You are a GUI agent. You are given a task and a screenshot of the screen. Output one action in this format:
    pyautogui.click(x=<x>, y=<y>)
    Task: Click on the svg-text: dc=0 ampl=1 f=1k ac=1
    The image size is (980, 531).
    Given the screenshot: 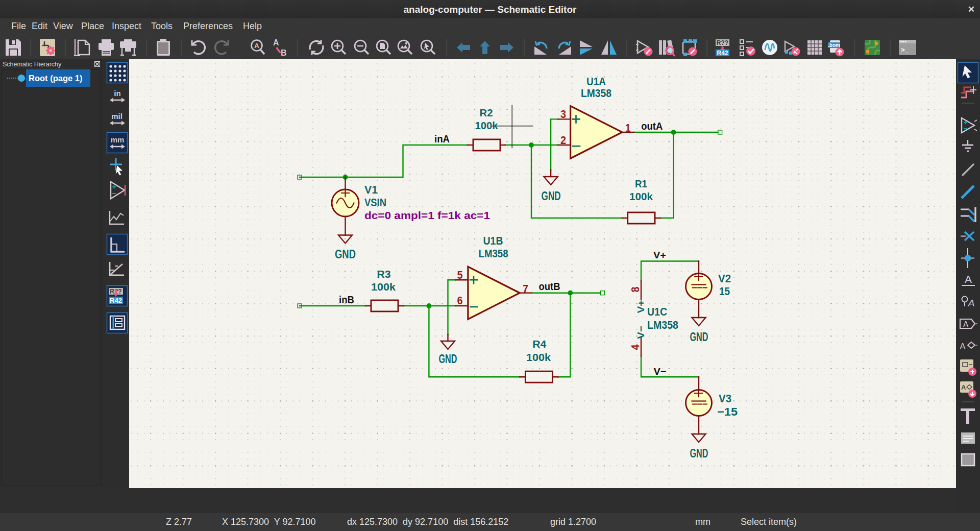 What is the action you would take?
    pyautogui.click(x=427, y=215)
    